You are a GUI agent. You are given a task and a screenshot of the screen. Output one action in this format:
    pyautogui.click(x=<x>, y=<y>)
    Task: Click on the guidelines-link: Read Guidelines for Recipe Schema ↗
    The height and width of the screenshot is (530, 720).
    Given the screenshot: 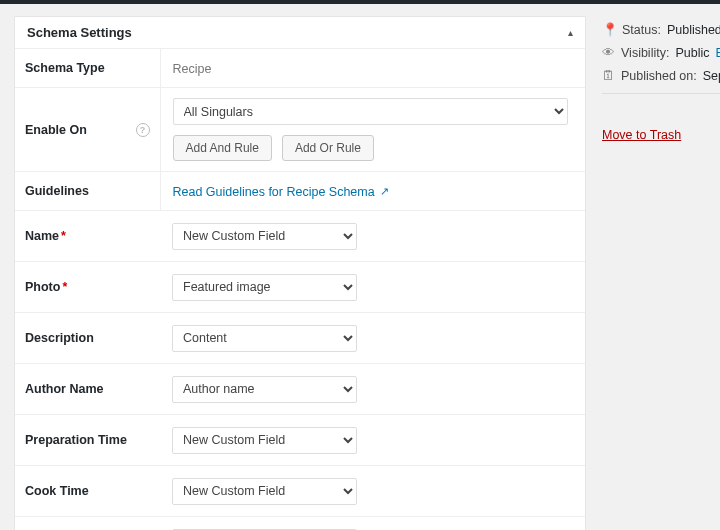 What is the action you would take?
    pyautogui.click(x=281, y=192)
    